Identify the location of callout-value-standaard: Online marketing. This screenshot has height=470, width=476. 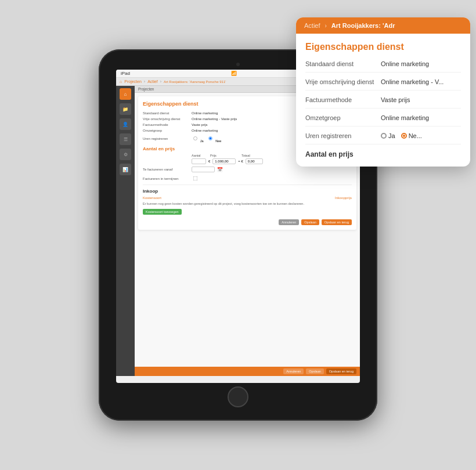
(421, 64).